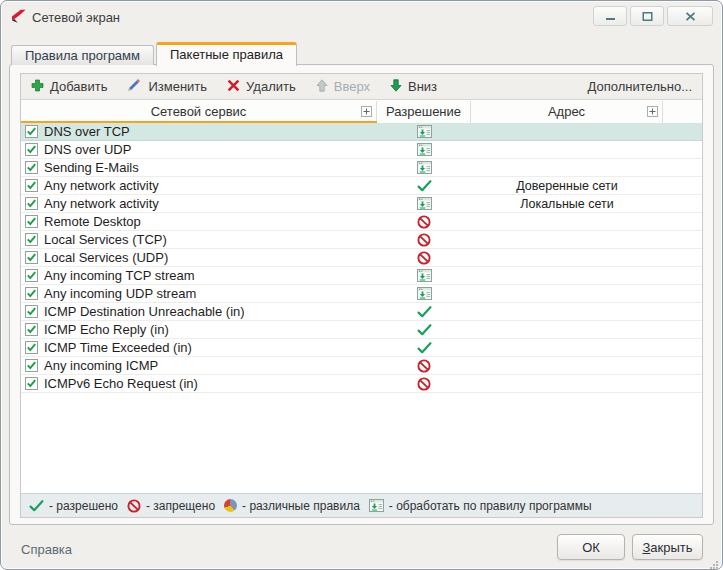 The height and width of the screenshot is (570, 723). I want to click on table-row: Sending E-Mails, so click(362, 168).